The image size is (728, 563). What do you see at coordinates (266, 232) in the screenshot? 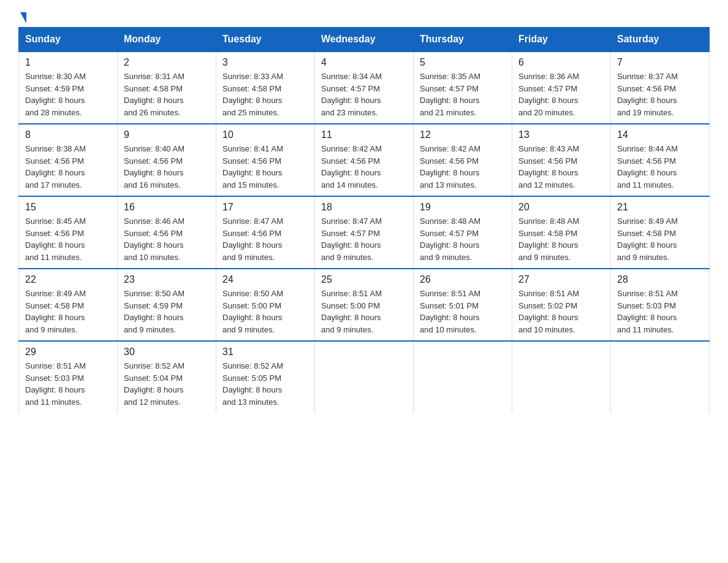
I see `calendar-cell: 17 Sunrise: 8:47 AMSunset: 4:56 PMDaylig…` at bounding box center [266, 232].